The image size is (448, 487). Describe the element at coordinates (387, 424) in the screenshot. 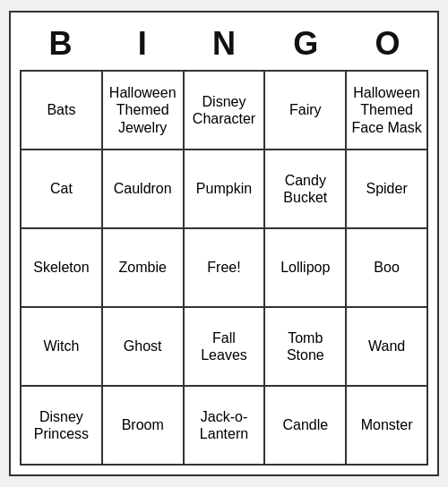

I see `cell-text-4-4: Monster` at that location.